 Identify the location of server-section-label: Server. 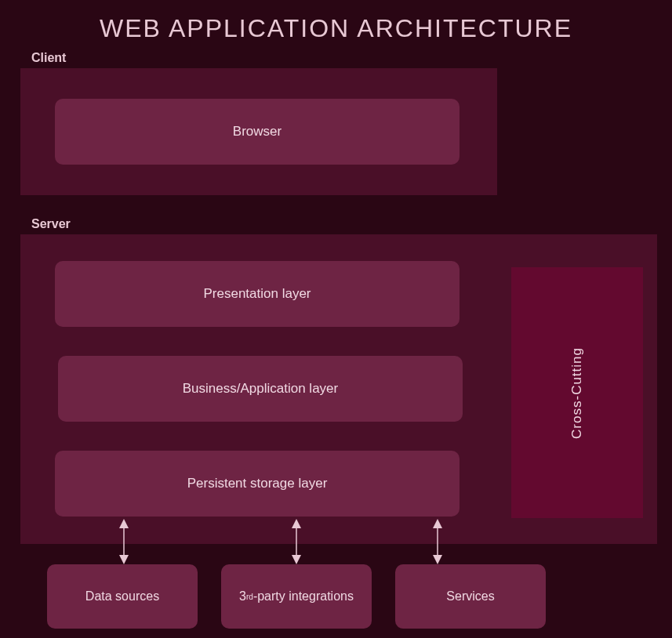
(351, 224).